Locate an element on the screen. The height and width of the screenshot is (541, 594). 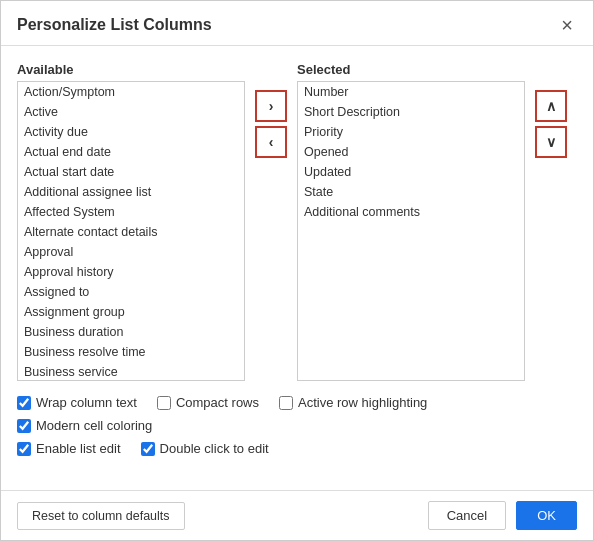
move-down-button: ∨ is located at coordinates (551, 142).